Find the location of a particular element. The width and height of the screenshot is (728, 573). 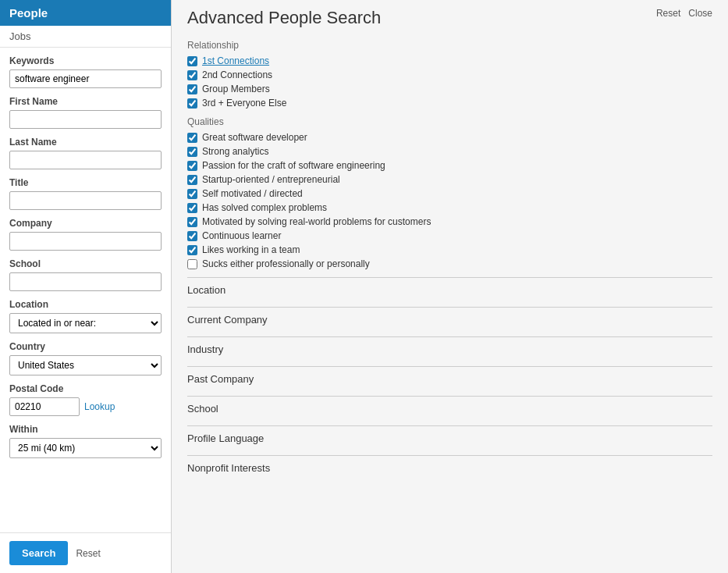

connections-1st-label: 1st Connections is located at coordinates (236, 61).